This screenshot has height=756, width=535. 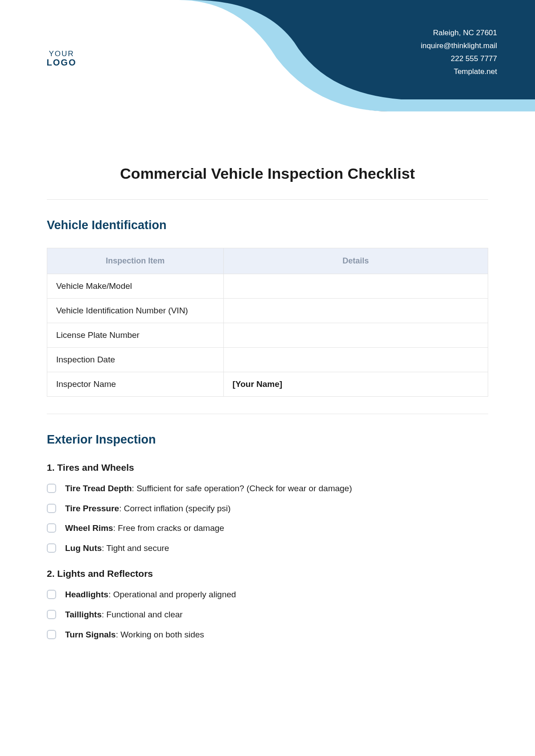 I want to click on list-item: Headlights: Operational and properly ali…, so click(x=268, y=595).